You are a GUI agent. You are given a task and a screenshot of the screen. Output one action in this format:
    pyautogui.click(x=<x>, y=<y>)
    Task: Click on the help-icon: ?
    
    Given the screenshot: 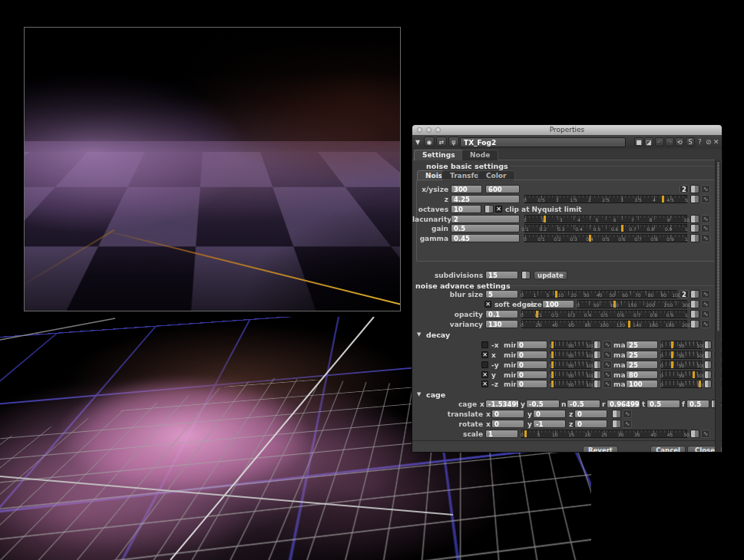 What is the action you would take?
    pyautogui.click(x=700, y=143)
    